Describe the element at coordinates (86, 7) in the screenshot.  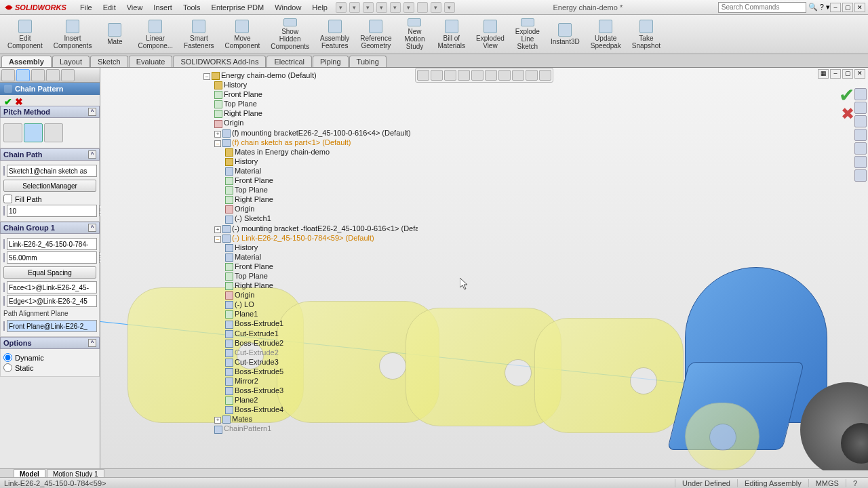
I see `menu-file: File` at that location.